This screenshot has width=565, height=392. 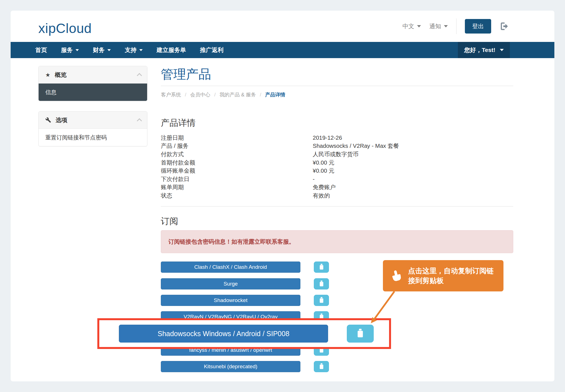 I want to click on client-button-clash: Clash / ClashX / Clash Android, so click(x=230, y=267).